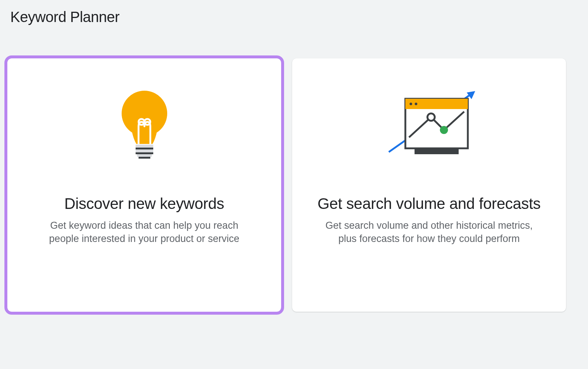  I want to click on card-title: Discover new keywords, so click(144, 204).